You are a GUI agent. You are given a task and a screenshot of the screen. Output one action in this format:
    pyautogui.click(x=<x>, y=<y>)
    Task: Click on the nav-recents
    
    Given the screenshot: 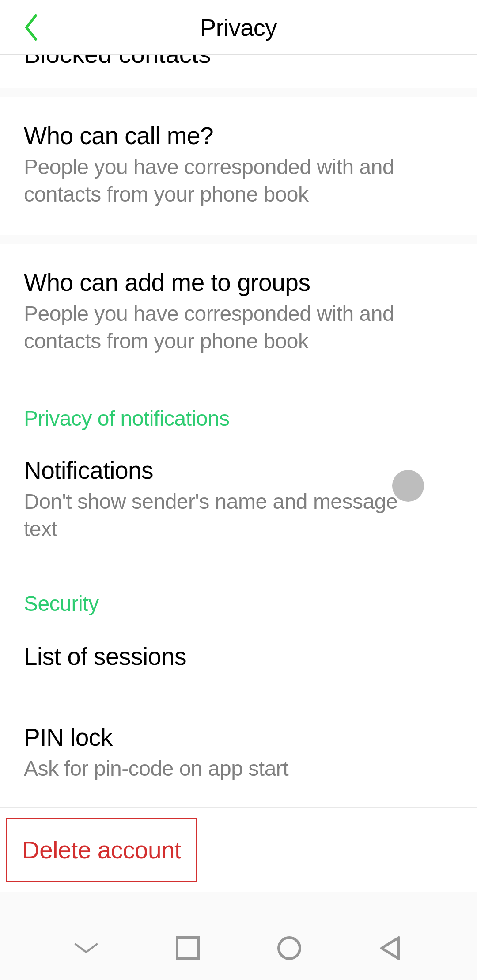 What is the action you would take?
    pyautogui.click(x=188, y=948)
    